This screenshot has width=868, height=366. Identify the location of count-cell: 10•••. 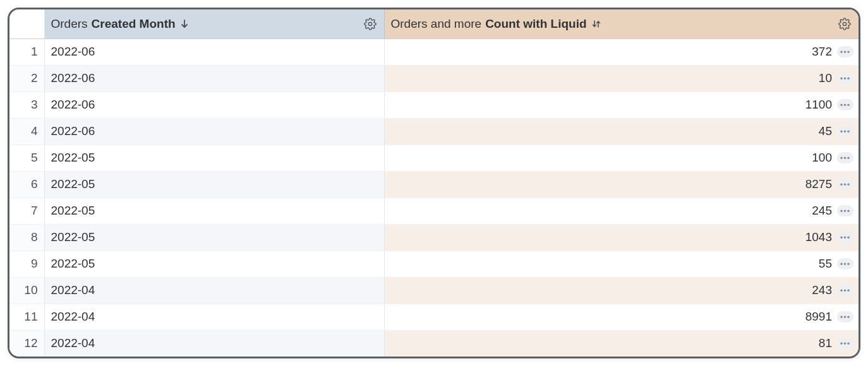
(622, 78).